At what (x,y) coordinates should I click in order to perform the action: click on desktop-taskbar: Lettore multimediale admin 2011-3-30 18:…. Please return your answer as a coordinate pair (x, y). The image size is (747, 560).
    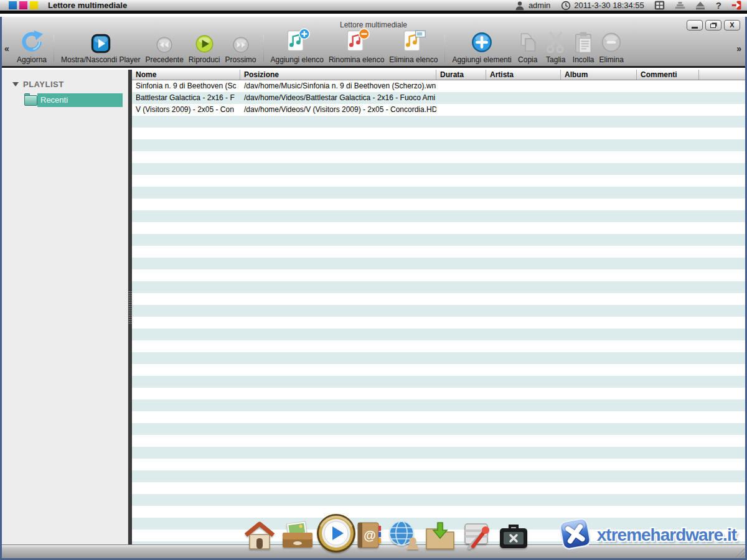
    Looking at the image, I should click on (374, 7).